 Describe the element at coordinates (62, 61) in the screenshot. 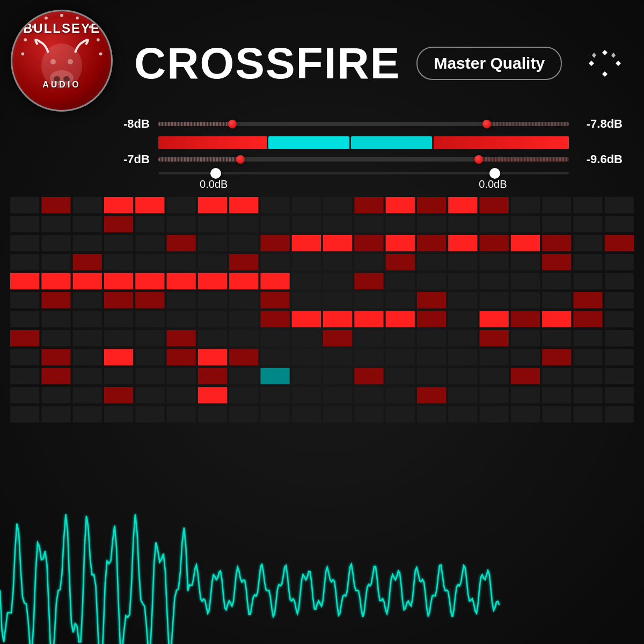

I see `logo-dots-decoration` at that location.